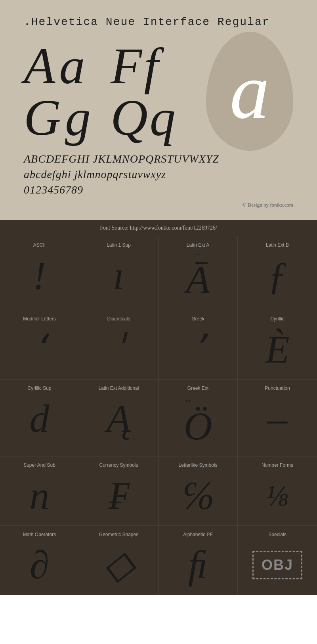 This screenshot has width=317, height=644. I want to click on glyph-cell: Punctuation–, so click(277, 418).